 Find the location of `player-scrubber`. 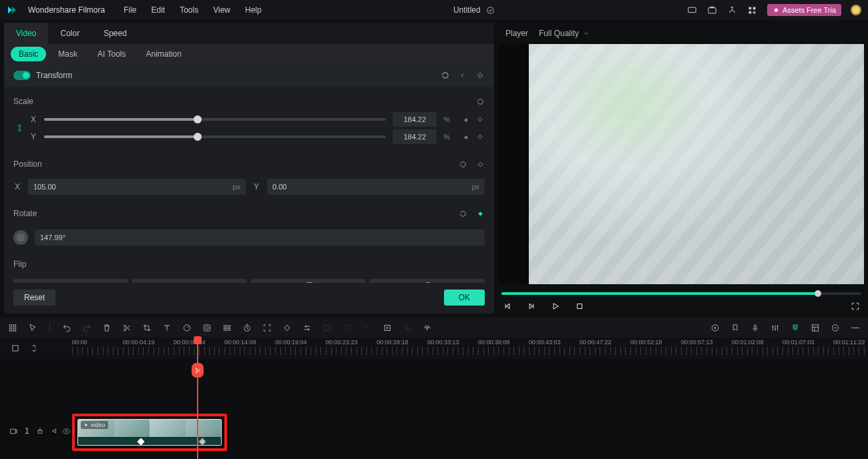

player-scrubber is located at coordinates (681, 294).